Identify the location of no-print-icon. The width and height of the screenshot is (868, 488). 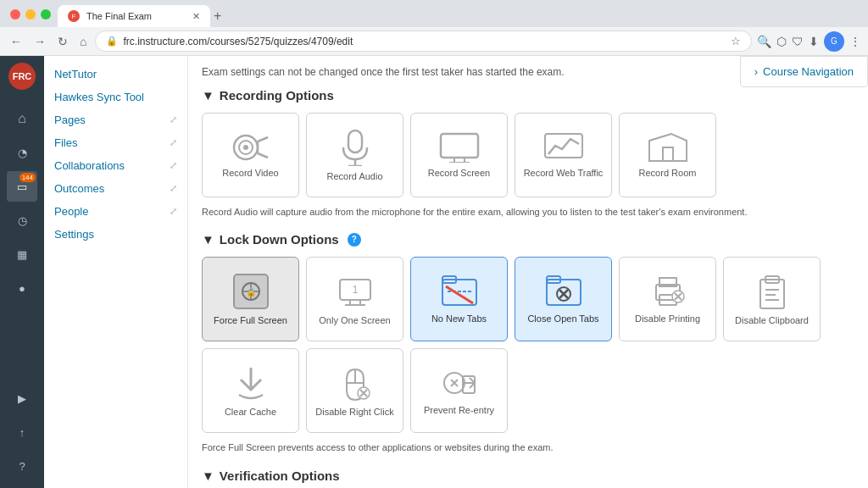
(668, 291).